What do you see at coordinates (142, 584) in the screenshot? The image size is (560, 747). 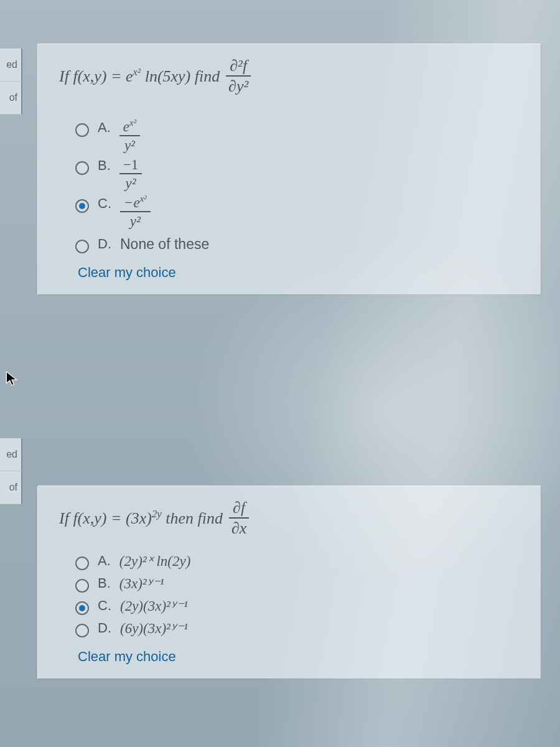 I see `option-text: (3x)²ʸ⁻¹` at bounding box center [142, 584].